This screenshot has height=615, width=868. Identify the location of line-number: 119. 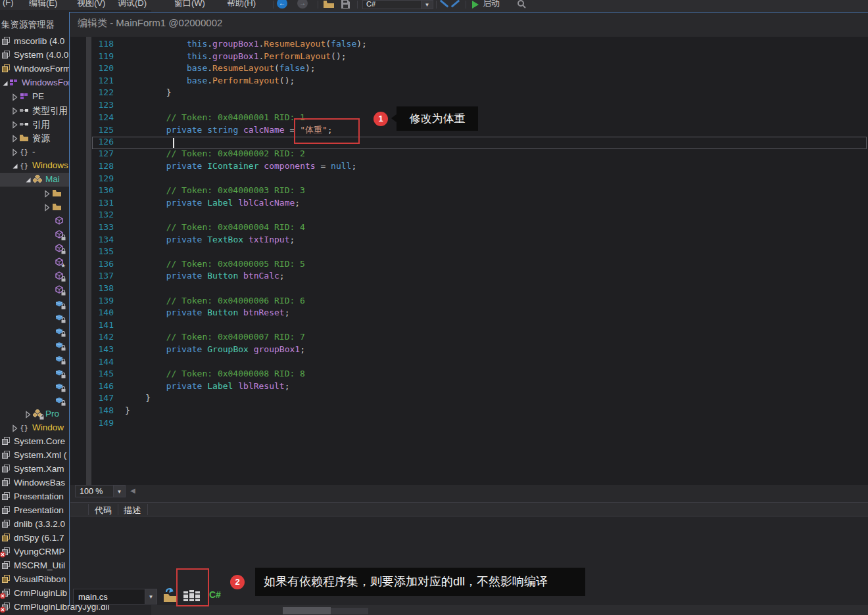
(92, 57).